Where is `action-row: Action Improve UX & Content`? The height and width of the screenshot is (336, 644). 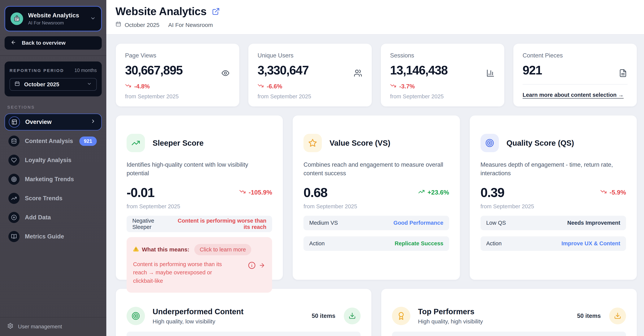 action-row: Action Improve UX & Content is located at coordinates (553, 244).